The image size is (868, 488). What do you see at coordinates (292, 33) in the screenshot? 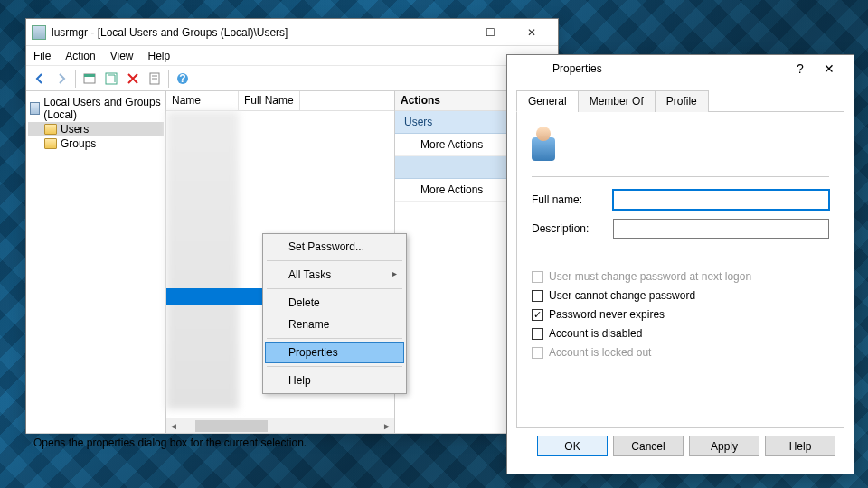
I see `main-titlebar: lusrmgr - [Local Users and Groups (Local…` at bounding box center [292, 33].